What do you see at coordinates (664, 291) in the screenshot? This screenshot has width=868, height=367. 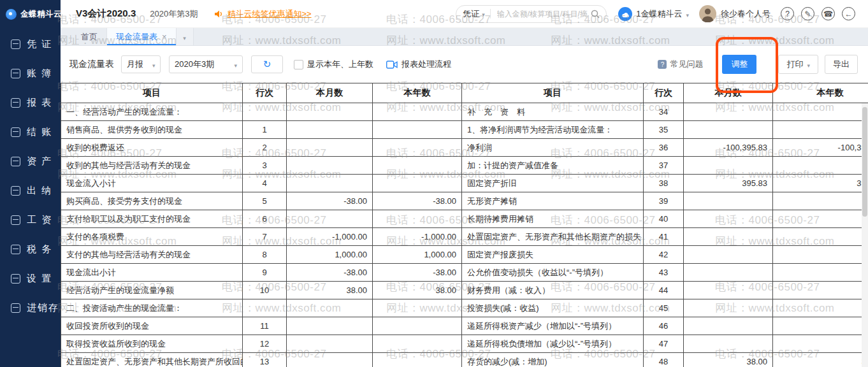 I see `line-no-cell: 44` at bounding box center [664, 291].